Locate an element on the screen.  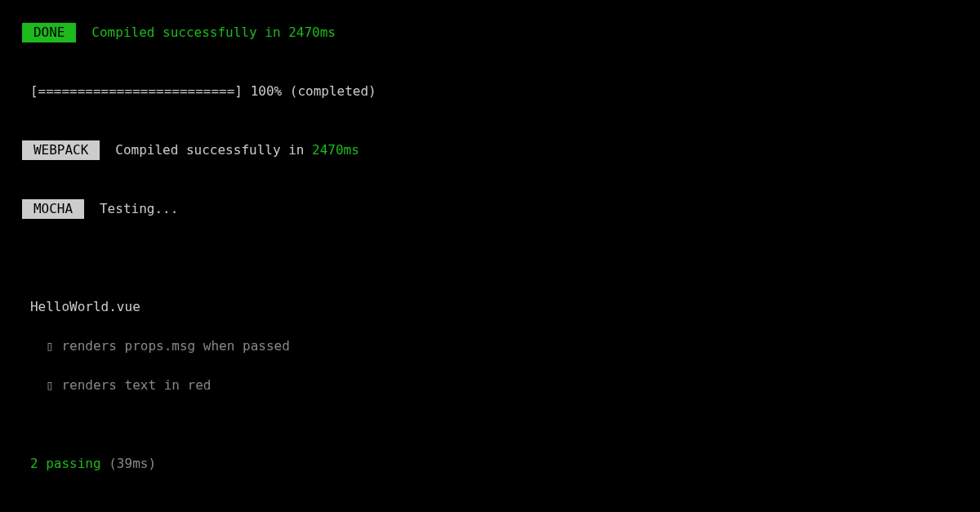
test-result-line: ▯ renders text in red is located at coordinates (490, 376).